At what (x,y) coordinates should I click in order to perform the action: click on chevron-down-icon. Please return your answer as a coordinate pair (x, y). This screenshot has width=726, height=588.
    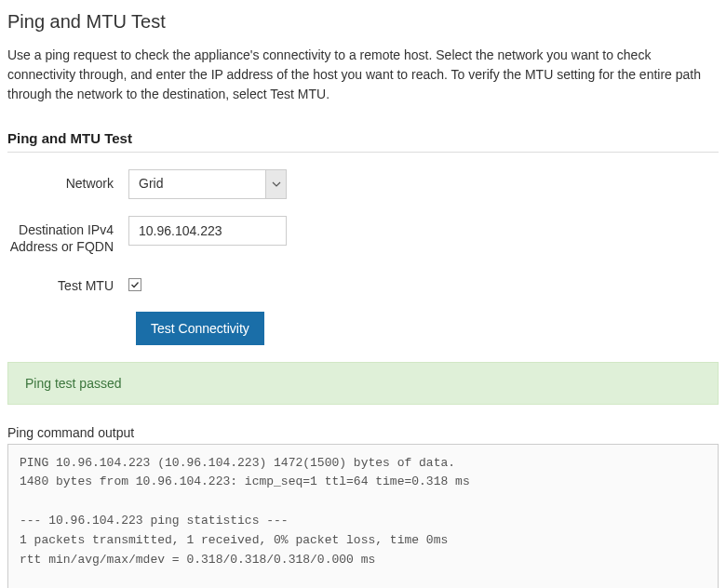
    Looking at the image, I should click on (276, 184).